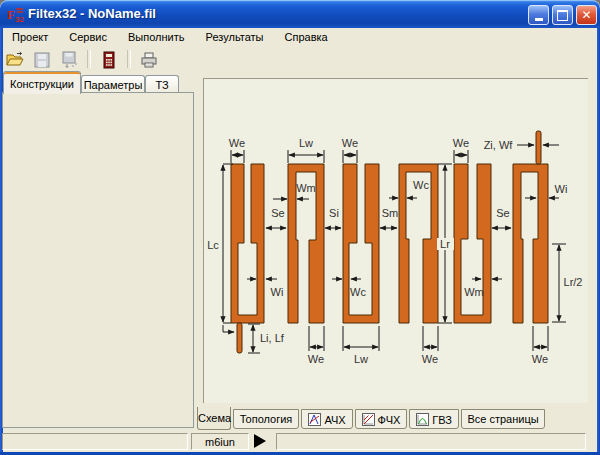 This screenshot has height=455, width=600. What do you see at coordinates (538, 15) in the screenshot?
I see `minimize-button` at bounding box center [538, 15].